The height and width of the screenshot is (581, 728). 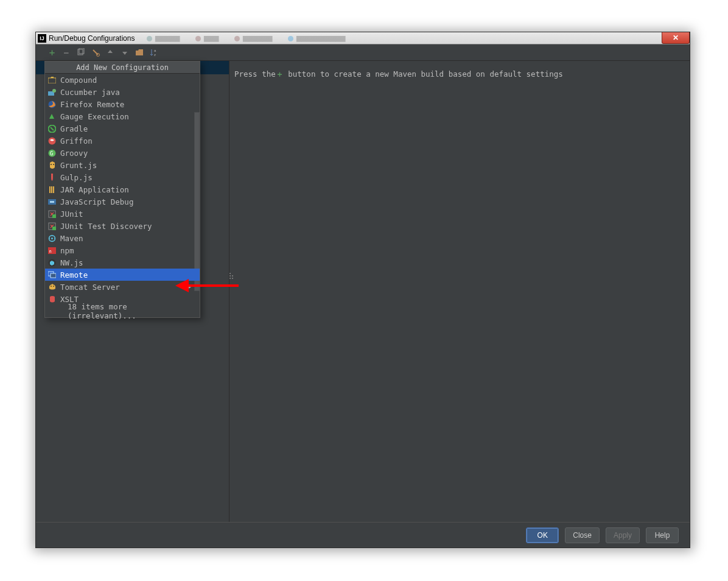 What do you see at coordinates (139, 52) in the screenshot?
I see `folder-button` at bounding box center [139, 52].